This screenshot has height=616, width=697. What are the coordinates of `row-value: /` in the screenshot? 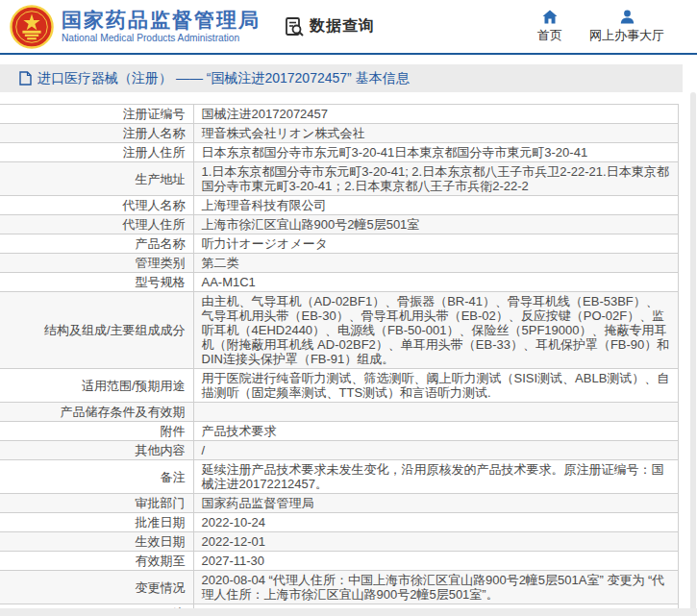 It's located at (436, 451).